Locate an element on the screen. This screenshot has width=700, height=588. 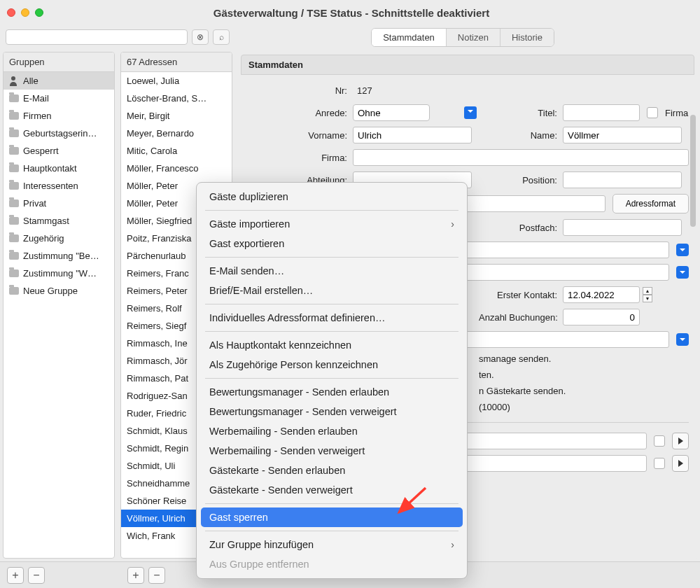
postfach-field is located at coordinates (622, 227).